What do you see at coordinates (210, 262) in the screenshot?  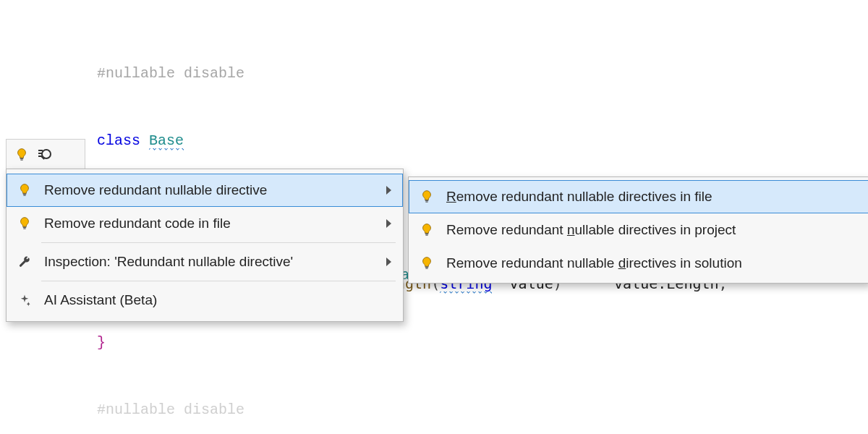 I see `menu-item-label: Inspection: 'Redundant nullable directiv…` at bounding box center [210, 262].